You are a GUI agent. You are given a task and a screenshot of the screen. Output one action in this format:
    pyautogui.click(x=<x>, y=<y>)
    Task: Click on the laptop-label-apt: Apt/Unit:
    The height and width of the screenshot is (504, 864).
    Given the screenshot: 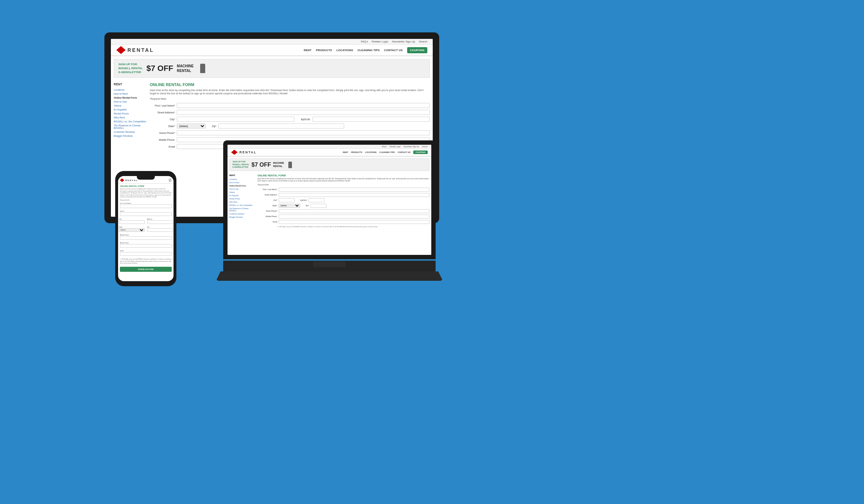 What is the action you would take?
    pyautogui.click(x=302, y=200)
    